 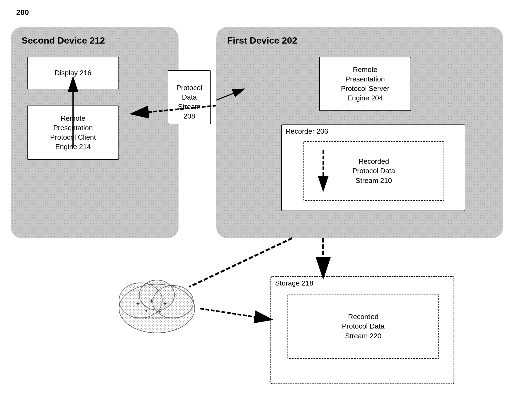 What do you see at coordinates (96, 41) in the screenshot?
I see `second-device-title: Second Device 212` at bounding box center [96, 41].